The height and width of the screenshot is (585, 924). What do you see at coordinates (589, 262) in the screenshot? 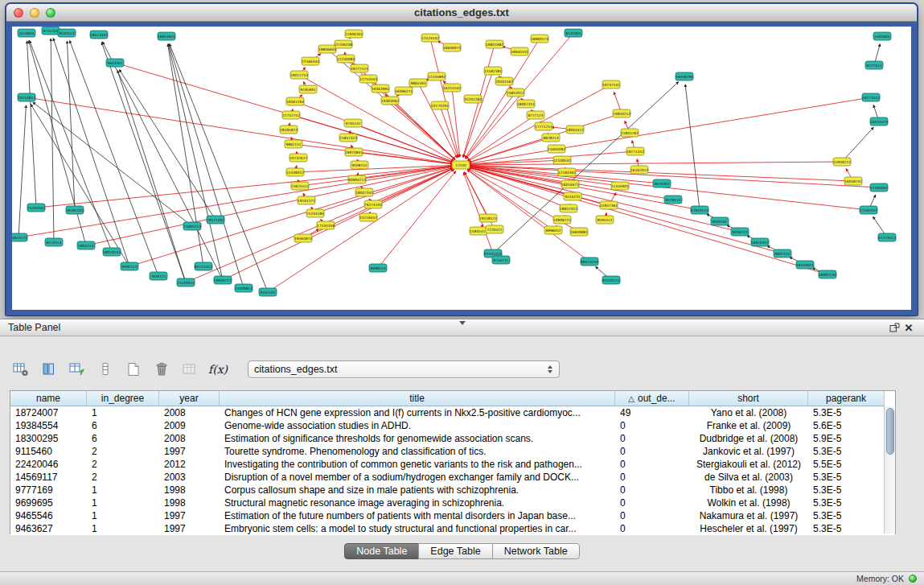
I see `graph-node: 98413250` at bounding box center [589, 262].